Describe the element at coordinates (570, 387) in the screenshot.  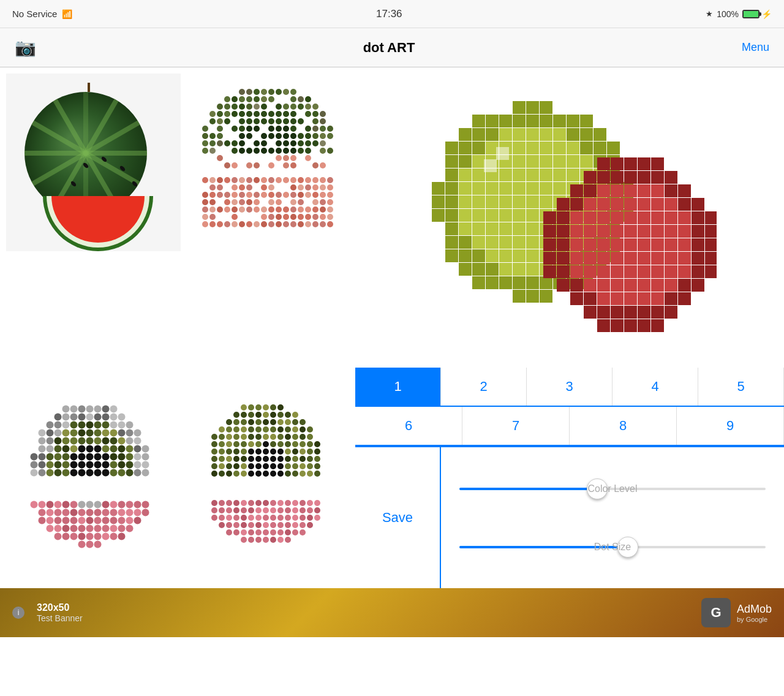
I see `tab-3: 3` at that location.